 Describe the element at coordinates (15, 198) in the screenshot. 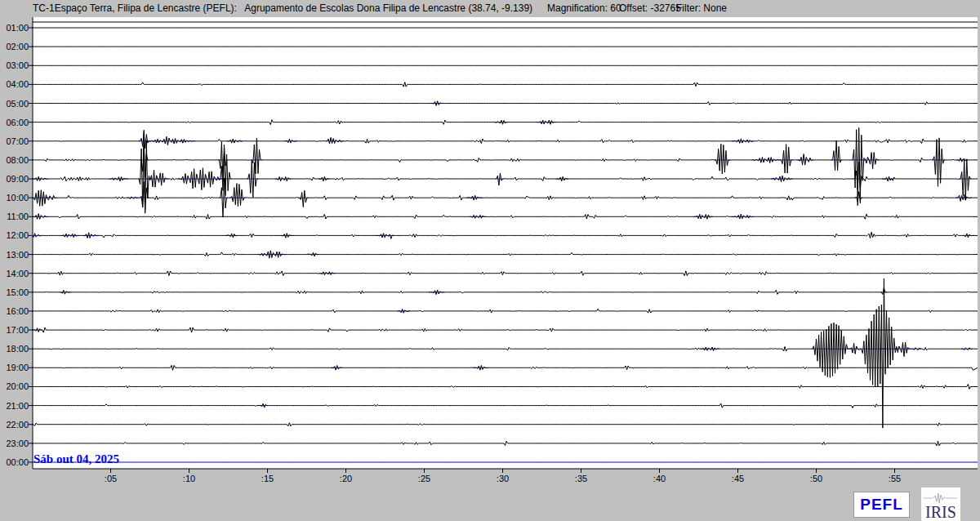

I see `y-axis-label-10:00: 10:00` at that location.